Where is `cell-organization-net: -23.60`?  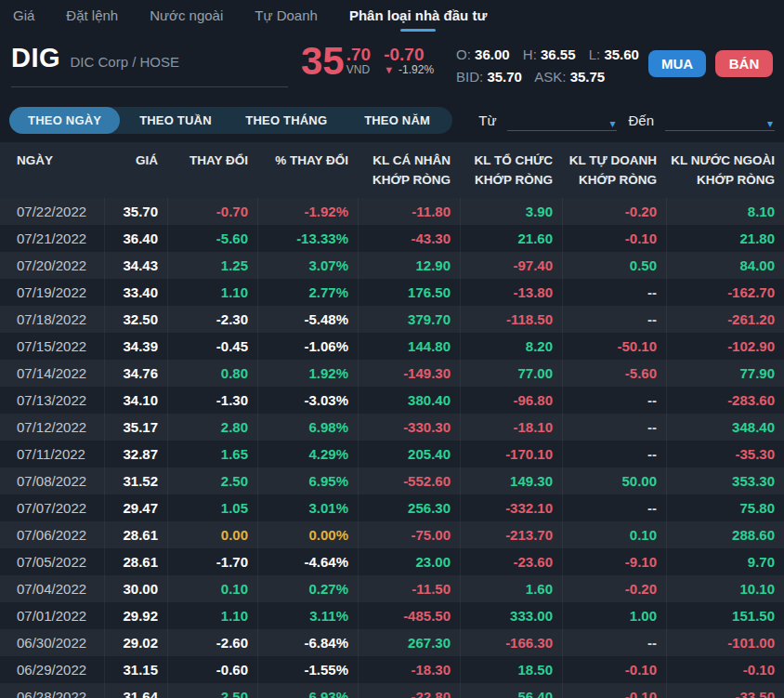
cell-organization-net: -23.60 is located at coordinates (511, 561).